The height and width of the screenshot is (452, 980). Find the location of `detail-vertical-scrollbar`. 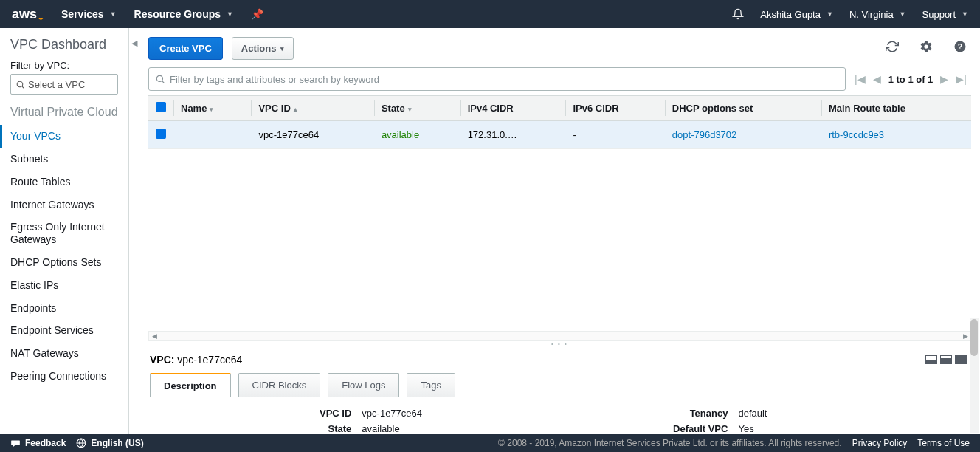

detail-vertical-scrollbar is located at coordinates (974, 375).